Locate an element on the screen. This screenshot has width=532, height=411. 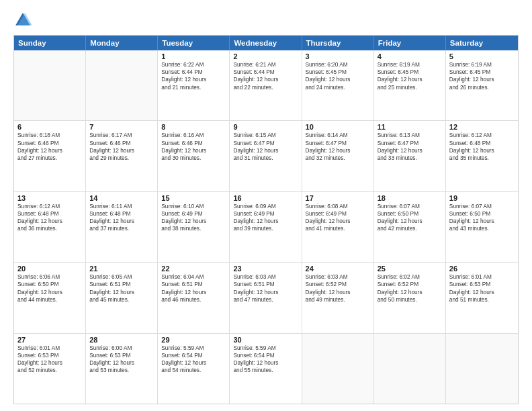
cell-info-line: Sunrise: 6:14 AM is located at coordinates (338, 136).